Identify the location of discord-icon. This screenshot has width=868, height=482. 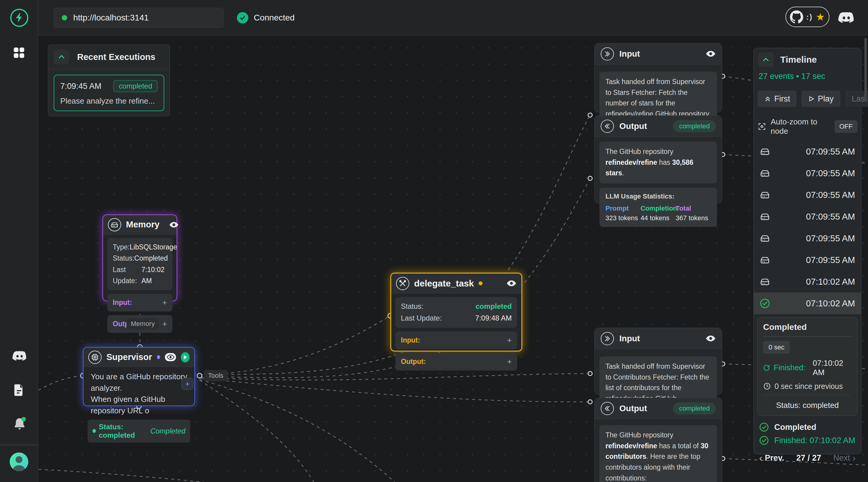
(846, 18).